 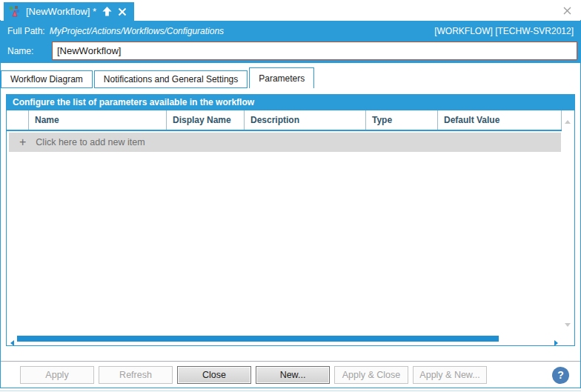 What do you see at coordinates (290, 52) in the screenshot?
I see `name-row: Name:` at bounding box center [290, 52].